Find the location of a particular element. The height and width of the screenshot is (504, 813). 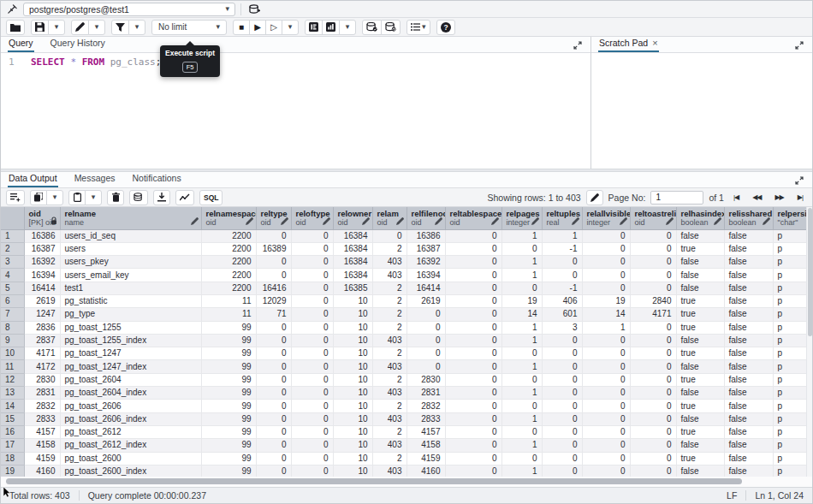

row-number: 13 is located at coordinates (12, 394).